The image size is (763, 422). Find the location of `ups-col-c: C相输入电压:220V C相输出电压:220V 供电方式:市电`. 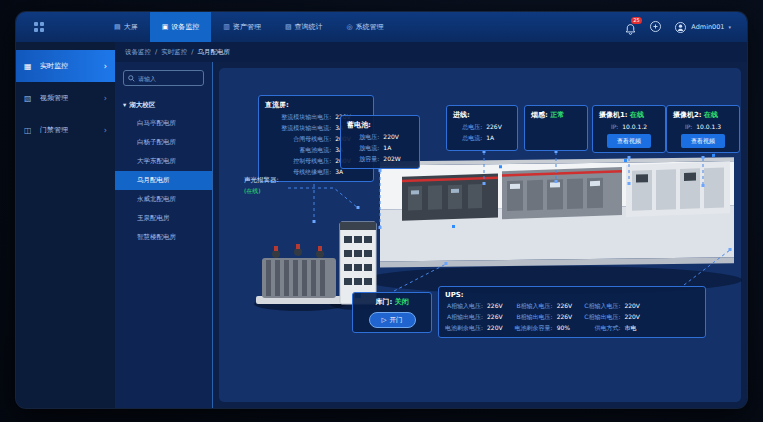

ups-col-c: C相输入电压:220V C相输出电压:220V 供电方式:市电 is located at coordinates (612, 318).